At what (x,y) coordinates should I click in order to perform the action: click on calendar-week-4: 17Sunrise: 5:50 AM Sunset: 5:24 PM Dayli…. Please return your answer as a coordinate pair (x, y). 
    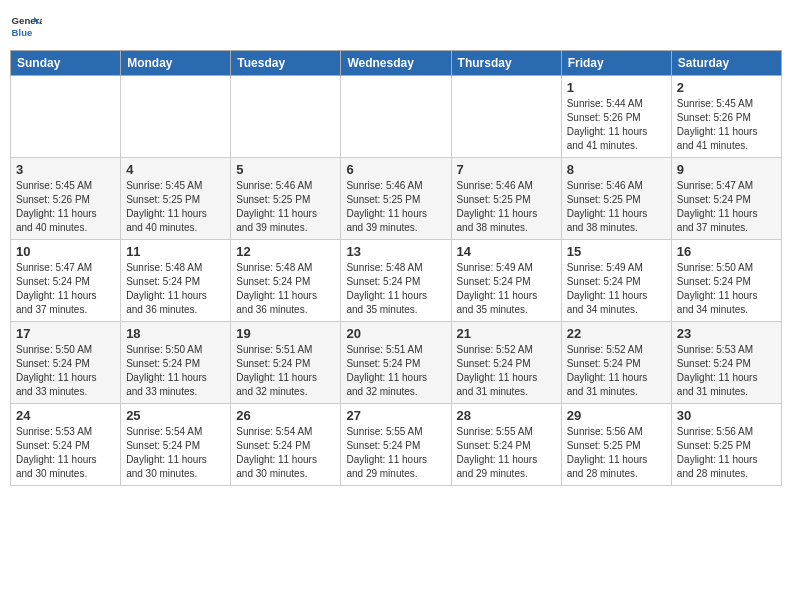
    Looking at the image, I should click on (396, 363).